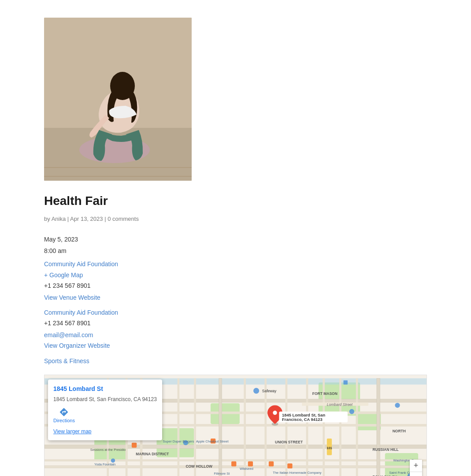 The height and width of the screenshot is (476, 471). I want to click on svg-text: Sessions at the Presidio, so click(108, 450).